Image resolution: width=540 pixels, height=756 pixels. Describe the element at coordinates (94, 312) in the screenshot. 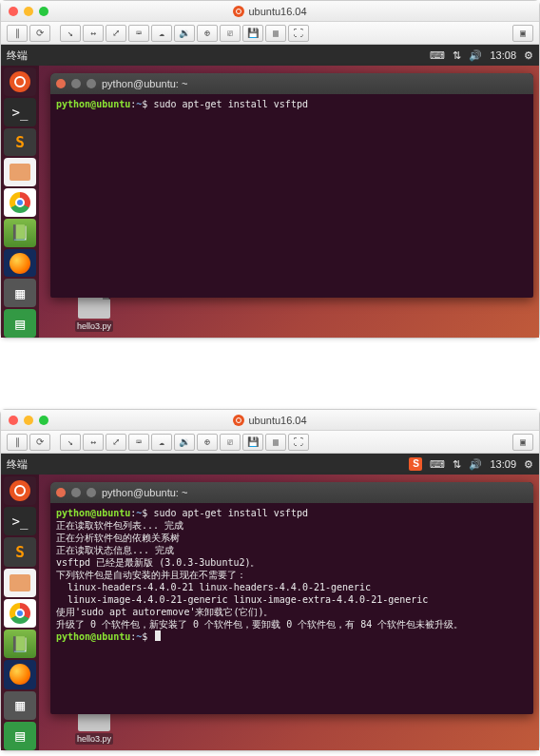

I see `desktop-file: hello3.py` at that location.